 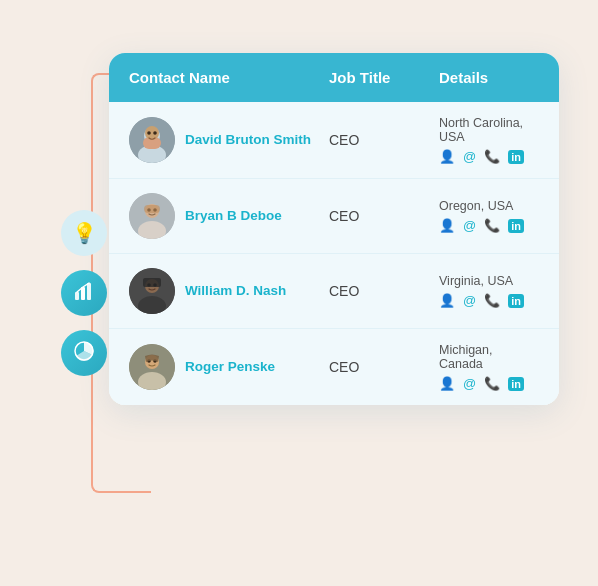 I want to click on location: Michigan, Canada, so click(x=489, y=357).